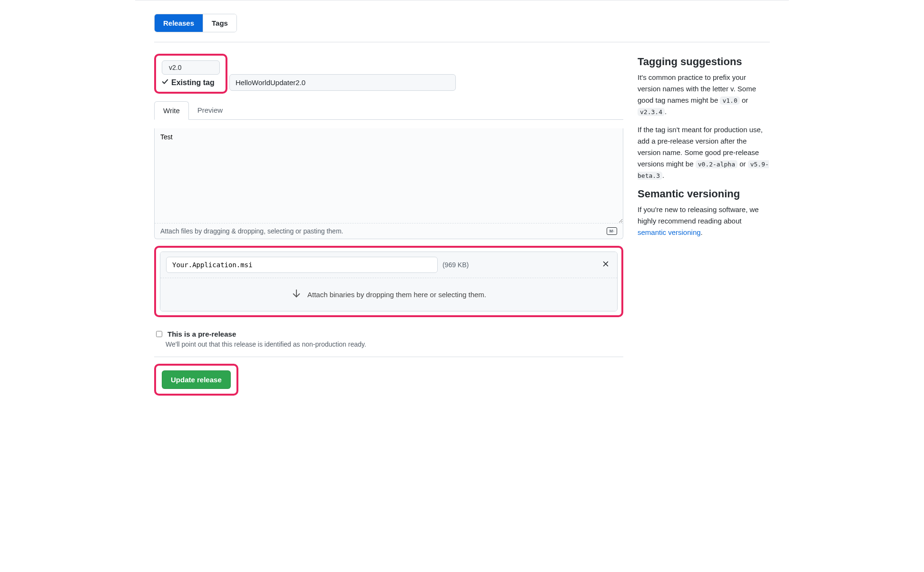 Image resolution: width=924 pixels, height=572 pixels. Describe the element at coordinates (191, 83) in the screenshot. I see `tag-status: Existing tag` at that location.